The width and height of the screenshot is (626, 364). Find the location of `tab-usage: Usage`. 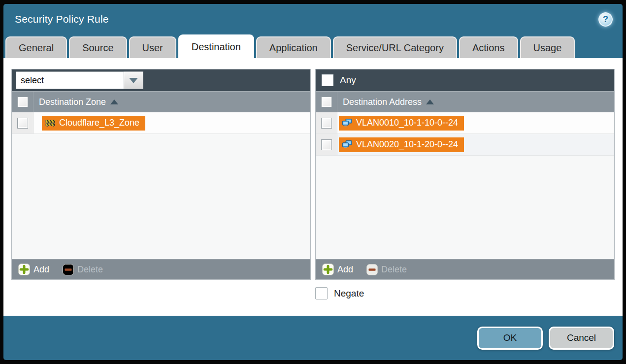

tab-usage: Usage is located at coordinates (548, 47).